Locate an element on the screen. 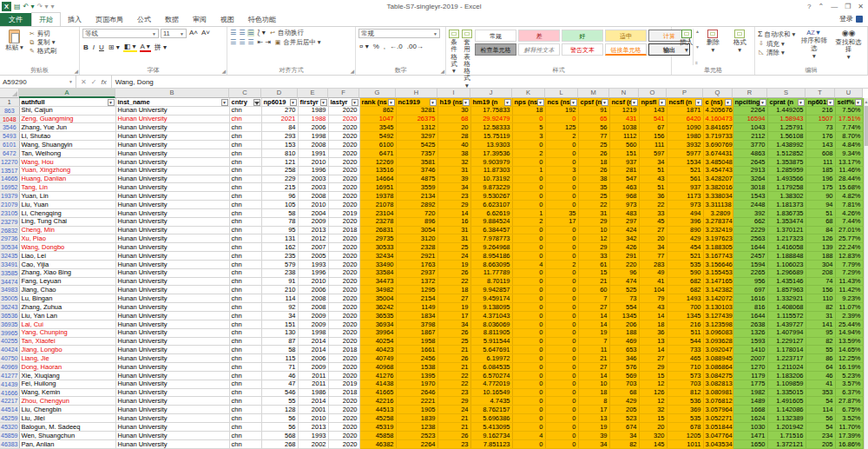  cell: 396 is located at coordinates (685, 221).